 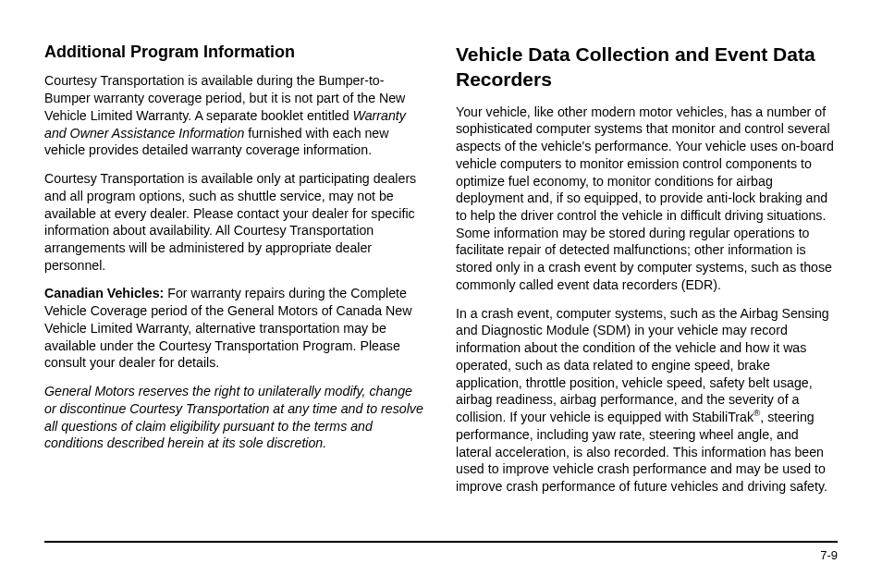 I want to click on right-para-1: Your vehicle, like other modern motor ve…, so click(x=647, y=199).